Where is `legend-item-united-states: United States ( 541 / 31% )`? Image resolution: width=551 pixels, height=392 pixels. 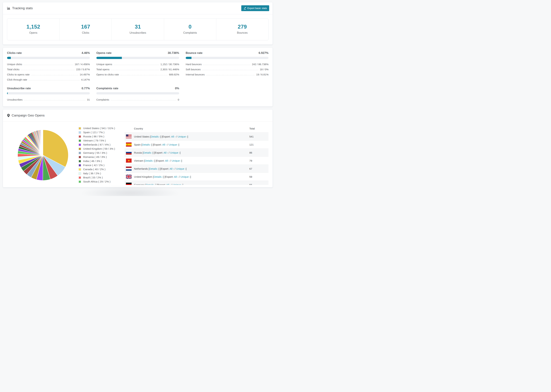 legend-item-united-states: United States ( 541 / 31% ) is located at coordinates (97, 128).